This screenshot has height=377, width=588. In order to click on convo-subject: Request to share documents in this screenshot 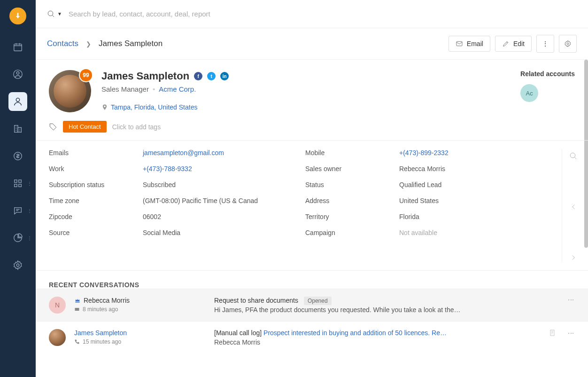, I will do `click(256, 300)`.